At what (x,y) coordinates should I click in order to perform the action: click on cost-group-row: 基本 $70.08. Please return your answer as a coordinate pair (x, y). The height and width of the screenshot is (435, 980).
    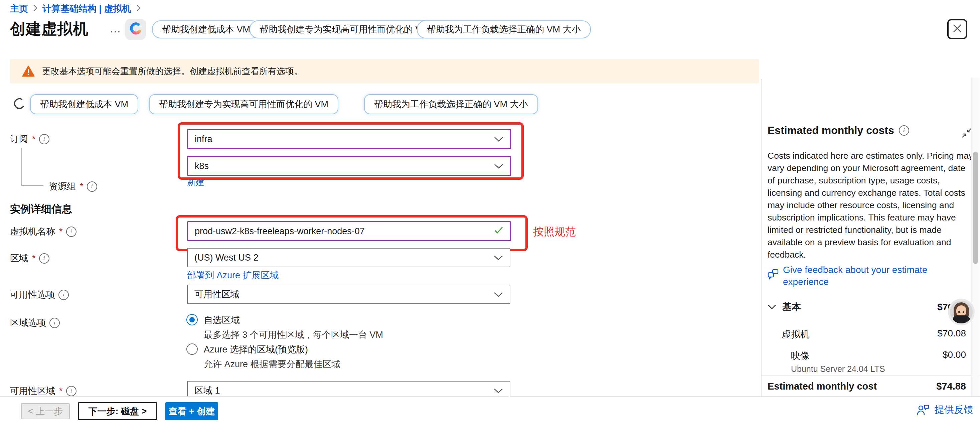
    Looking at the image, I should click on (867, 307).